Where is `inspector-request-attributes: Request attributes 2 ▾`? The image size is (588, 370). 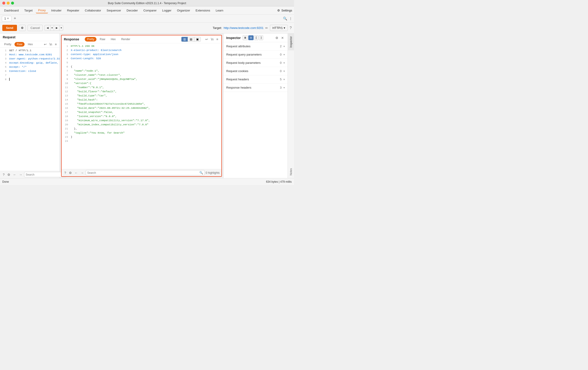
inspector-request-attributes: Request attributes 2 ▾ is located at coordinates (255, 46).